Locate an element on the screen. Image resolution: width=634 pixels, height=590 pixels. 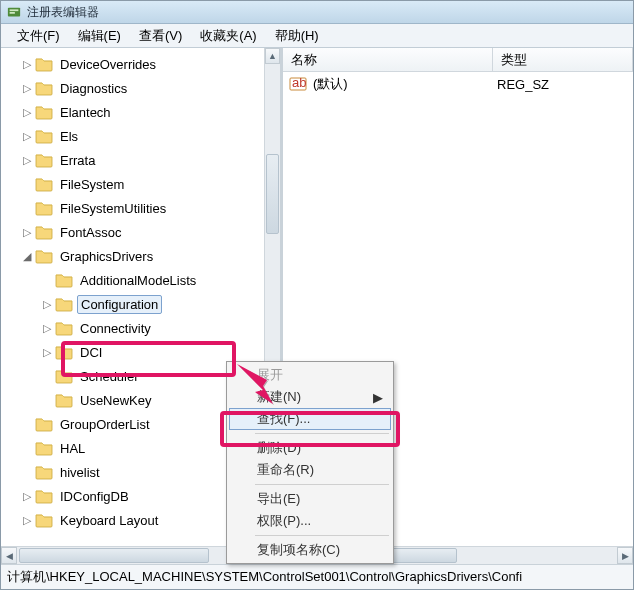
tree-item-label: Configuration is located at coordinates (120, 304).